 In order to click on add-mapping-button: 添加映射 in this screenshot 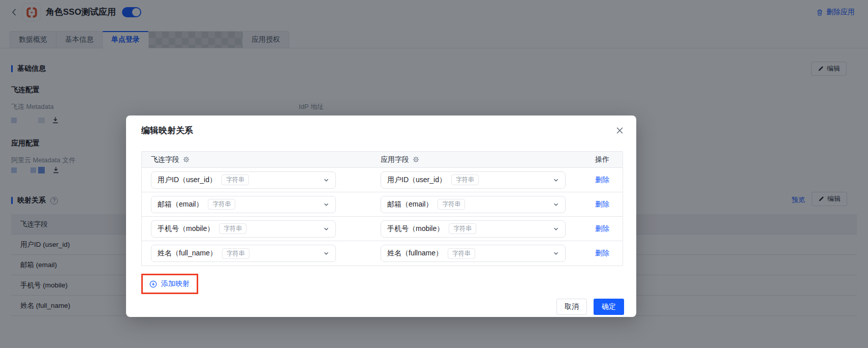, I will do `click(170, 284)`.